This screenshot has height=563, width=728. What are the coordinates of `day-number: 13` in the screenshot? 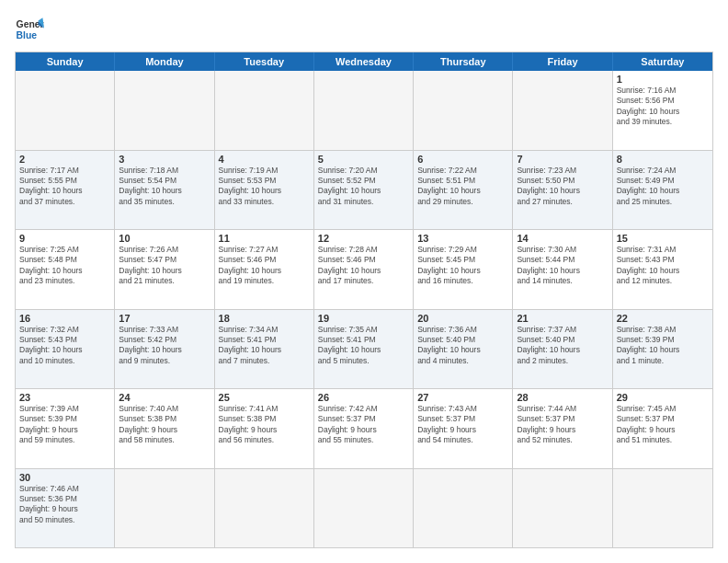 It's located at (463, 238).